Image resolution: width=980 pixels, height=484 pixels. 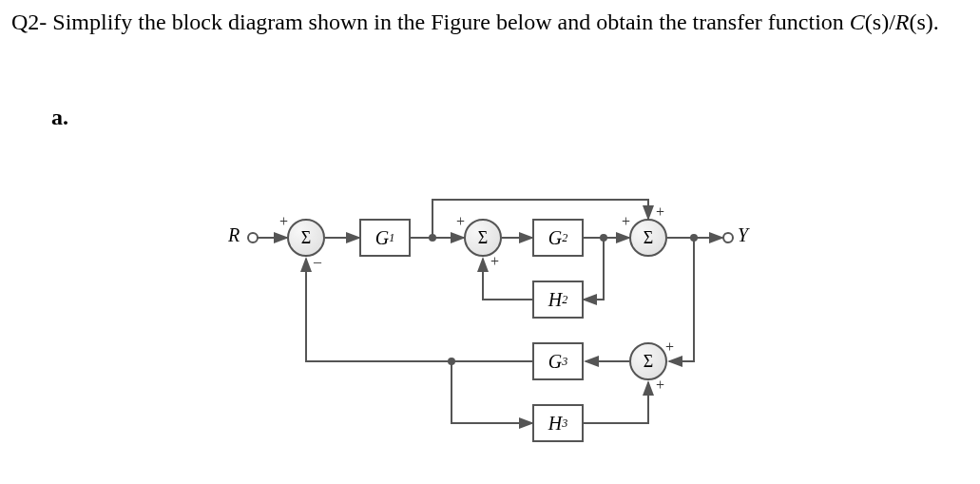 I want to click on part-label: a., so click(x=60, y=118).